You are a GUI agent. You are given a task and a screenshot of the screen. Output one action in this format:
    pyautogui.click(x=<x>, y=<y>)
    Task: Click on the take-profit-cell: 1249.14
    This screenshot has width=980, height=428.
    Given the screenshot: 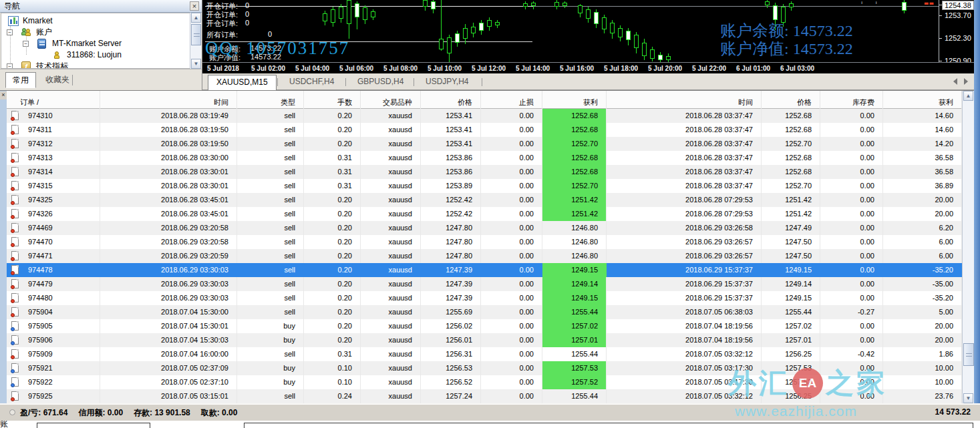 What is the action you would take?
    pyautogui.click(x=575, y=284)
    